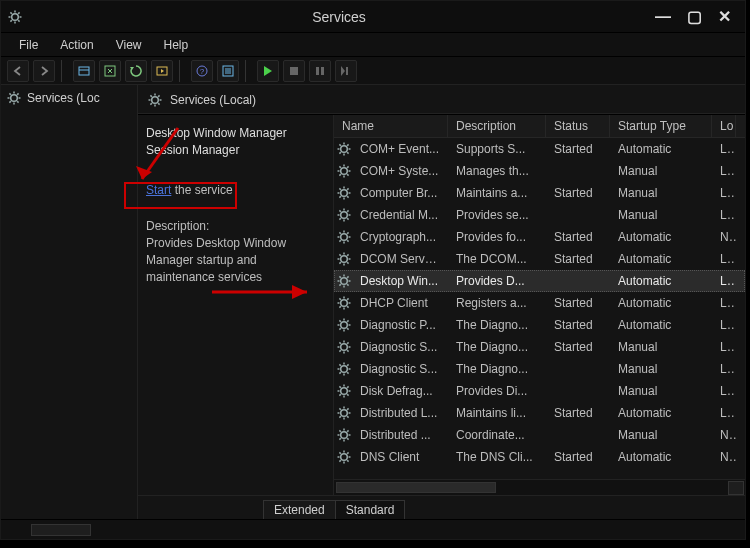  What do you see at coordinates (497, 457) in the screenshot?
I see `cell-description: The DNS Cli...` at bounding box center [497, 457].